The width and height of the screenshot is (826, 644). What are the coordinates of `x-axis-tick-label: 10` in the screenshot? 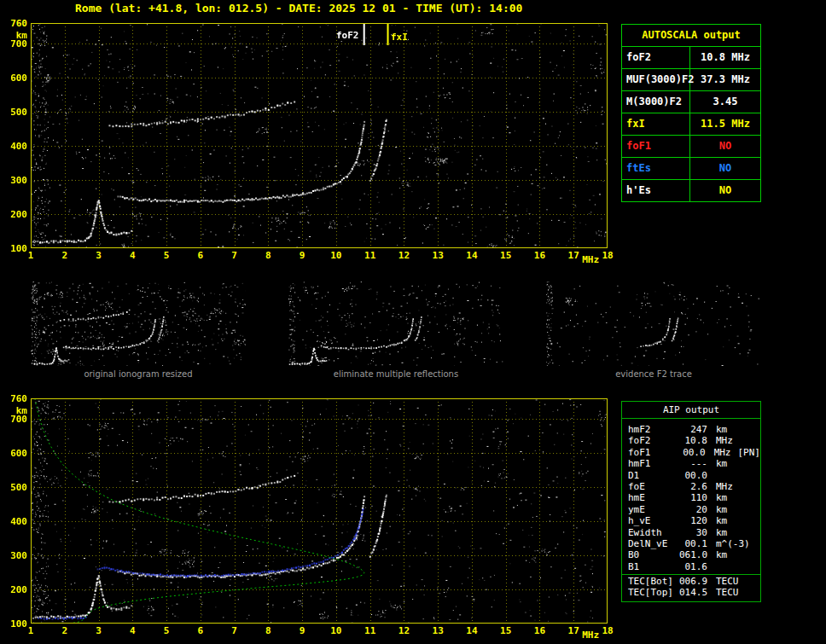 It's located at (336, 256).